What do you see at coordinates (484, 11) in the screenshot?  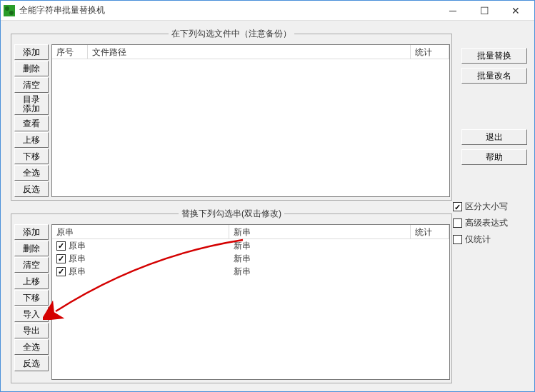 I see `window-controls: ─ ☐ ✕` at bounding box center [484, 11].